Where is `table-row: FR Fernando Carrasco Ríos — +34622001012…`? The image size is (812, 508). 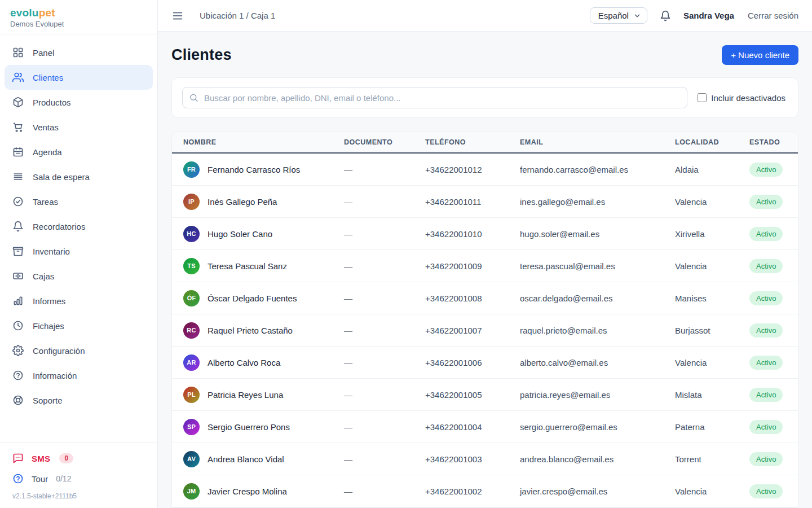 table-row: FR Fernando Carrasco Ríos — +34622001012… is located at coordinates (485, 169).